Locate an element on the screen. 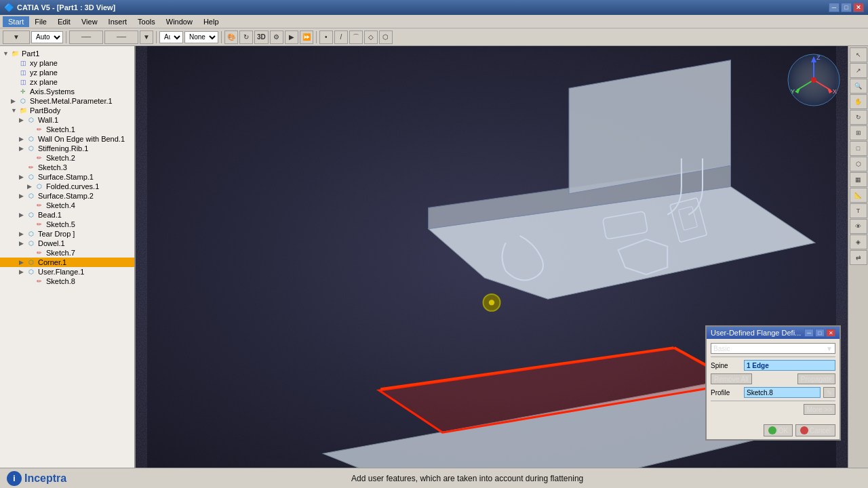 This screenshot has height=488, width=868. settings-btn: ⚙ is located at coordinates (277, 37).